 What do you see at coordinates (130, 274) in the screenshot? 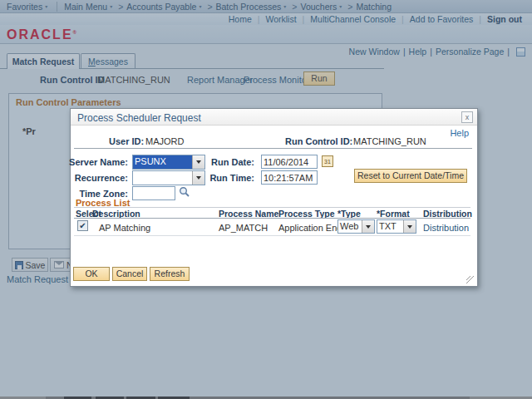
I see `cancel-button: Cancel` at bounding box center [130, 274].